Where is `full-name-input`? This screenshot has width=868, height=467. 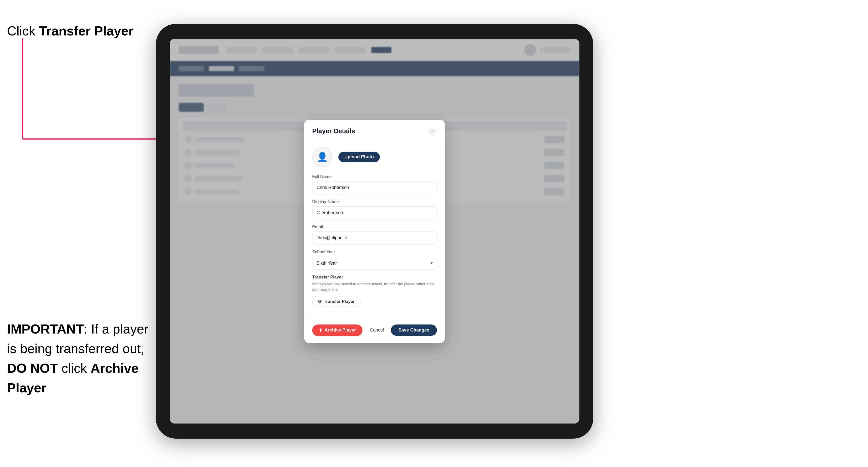 full-name-input is located at coordinates (375, 188).